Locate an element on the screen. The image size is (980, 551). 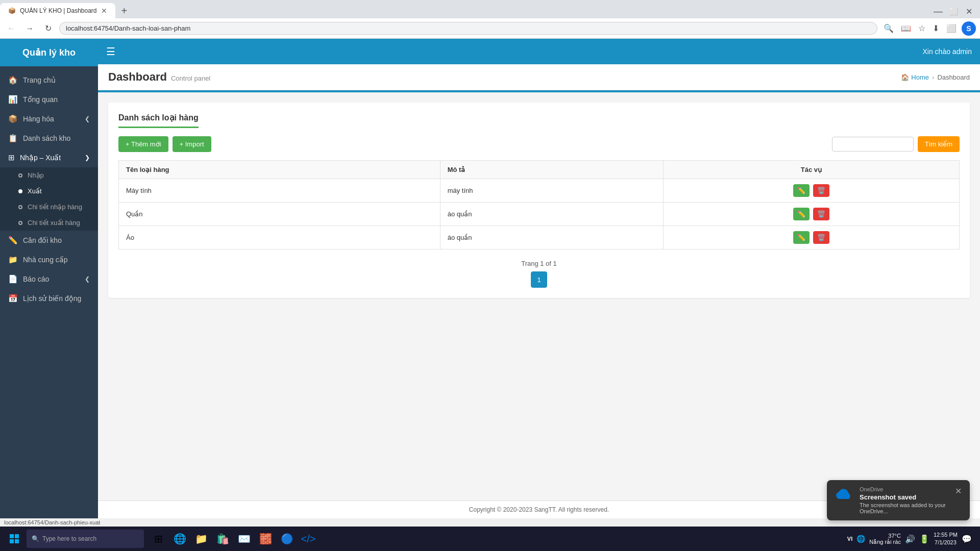
reader-button: 📖 is located at coordinates (906, 29).